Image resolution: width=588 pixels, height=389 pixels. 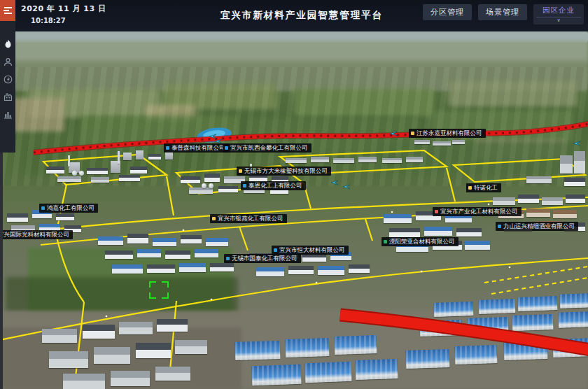 I want to click on flame-icon, so click(x=8, y=44).